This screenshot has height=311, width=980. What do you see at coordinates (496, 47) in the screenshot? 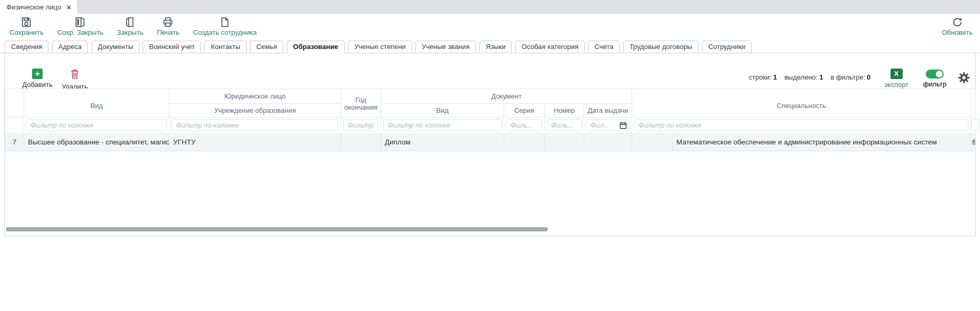
I see `tab-yazyki: Языки` at bounding box center [496, 47].